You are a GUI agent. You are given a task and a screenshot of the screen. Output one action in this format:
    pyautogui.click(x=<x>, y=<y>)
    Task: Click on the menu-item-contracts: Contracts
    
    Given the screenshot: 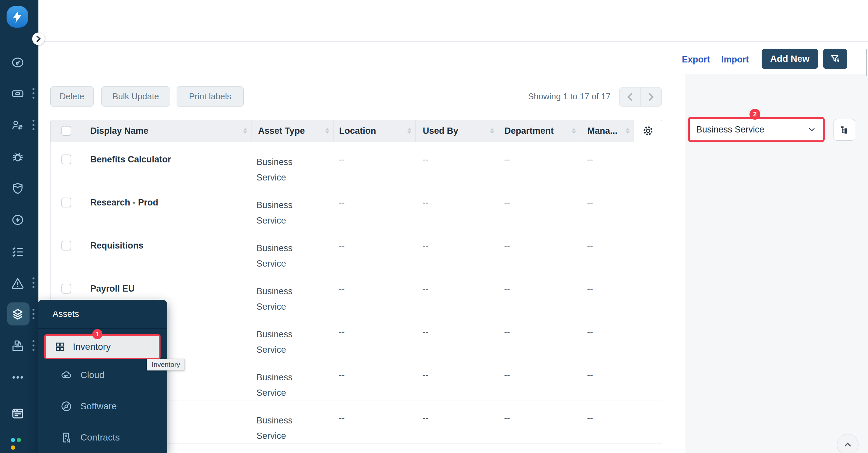 What is the action you would take?
    pyautogui.click(x=102, y=437)
    